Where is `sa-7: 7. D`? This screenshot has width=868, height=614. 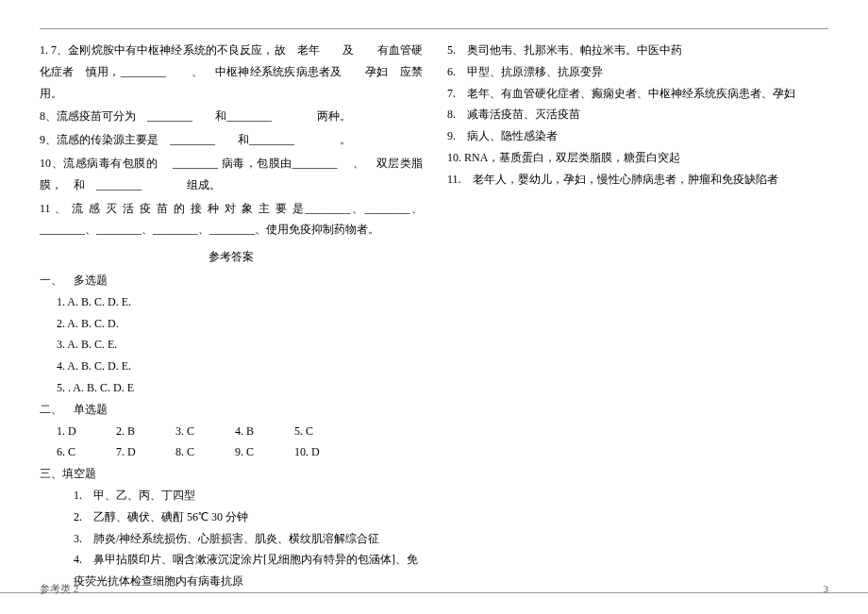
sa-7: 7. D is located at coordinates (144, 453).